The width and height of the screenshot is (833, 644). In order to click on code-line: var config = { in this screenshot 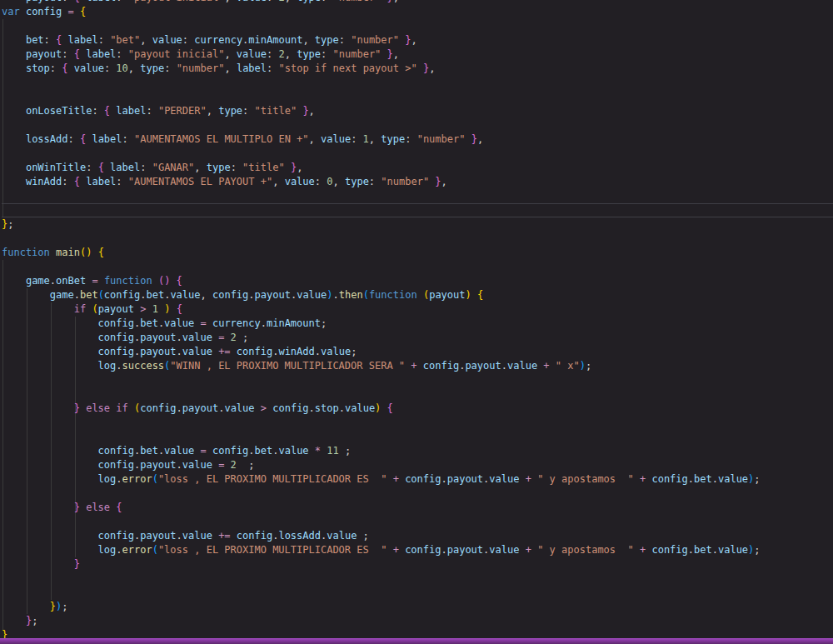, I will do `click(417, 12)`.